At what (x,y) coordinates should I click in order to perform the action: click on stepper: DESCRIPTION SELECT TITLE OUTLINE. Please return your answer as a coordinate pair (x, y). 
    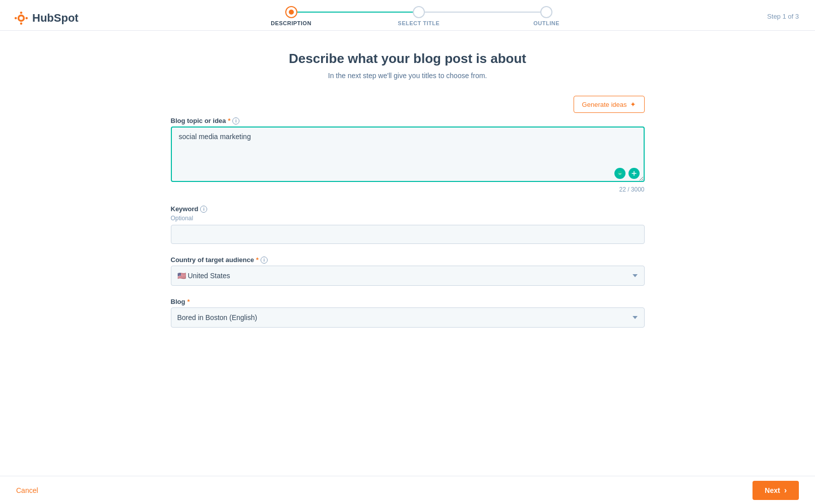
    Looking at the image, I should click on (419, 16).